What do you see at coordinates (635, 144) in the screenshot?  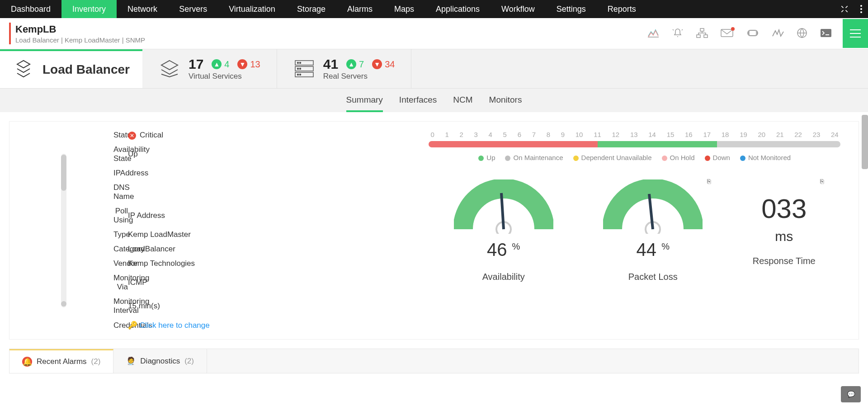 I see `availability-timeline` at bounding box center [635, 144].